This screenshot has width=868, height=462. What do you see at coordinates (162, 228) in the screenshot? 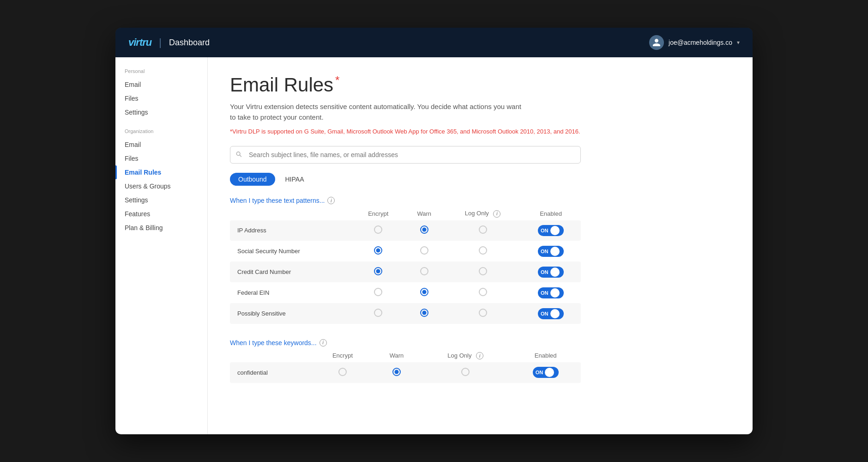
I see `sidebar-item-plan-billing: Plan & Billing` at bounding box center [162, 228].